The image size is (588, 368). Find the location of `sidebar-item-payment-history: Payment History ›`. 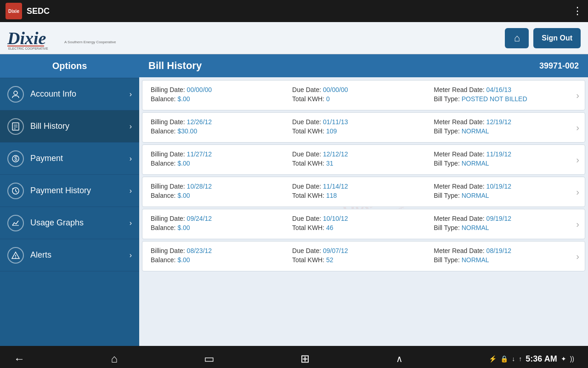

sidebar-item-payment-history: Payment History › is located at coordinates (70, 191).